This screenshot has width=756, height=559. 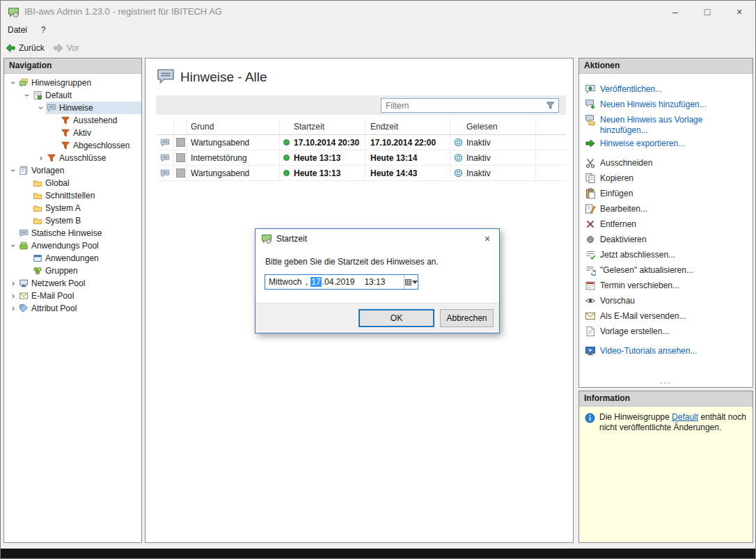 What do you see at coordinates (666, 144) in the screenshot?
I see `action-hinweise-exportieren: Hinweise exportieren...` at bounding box center [666, 144].